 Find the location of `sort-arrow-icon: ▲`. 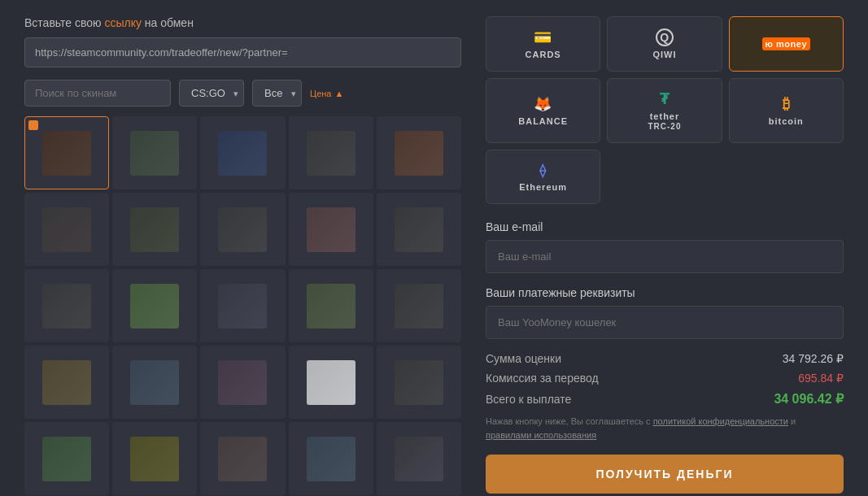

sort-arrow-icon: ▲ is located at coordinates (338, 94).